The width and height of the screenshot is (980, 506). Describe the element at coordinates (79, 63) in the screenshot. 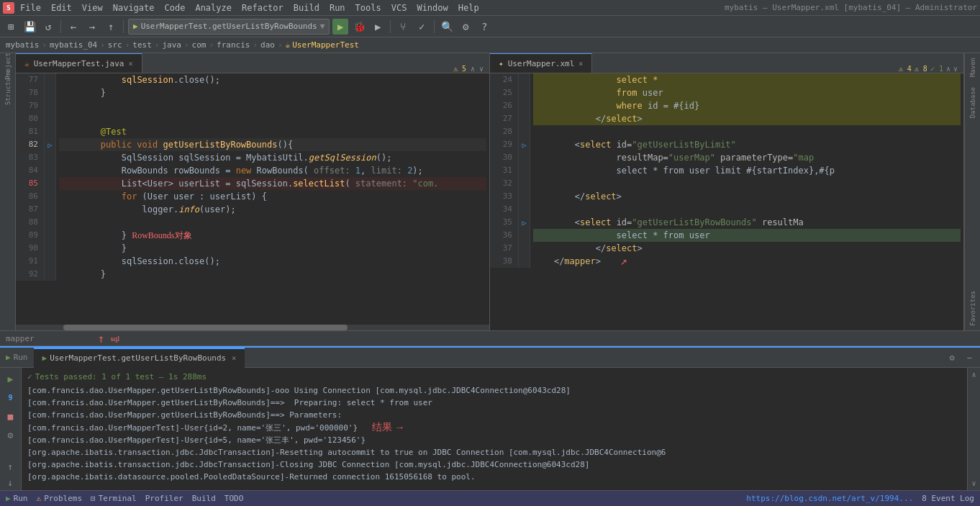

I see `tab-usermappertest: ☕ UserMapperTest.java ×` at that location.